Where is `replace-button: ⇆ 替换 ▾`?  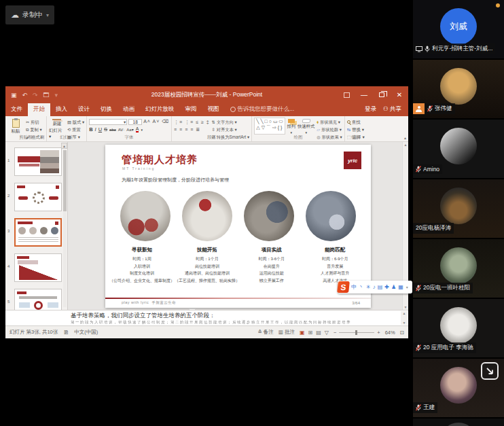
replace-button: ⇆ 替换 ▾ is located at coordinates (356, 130).